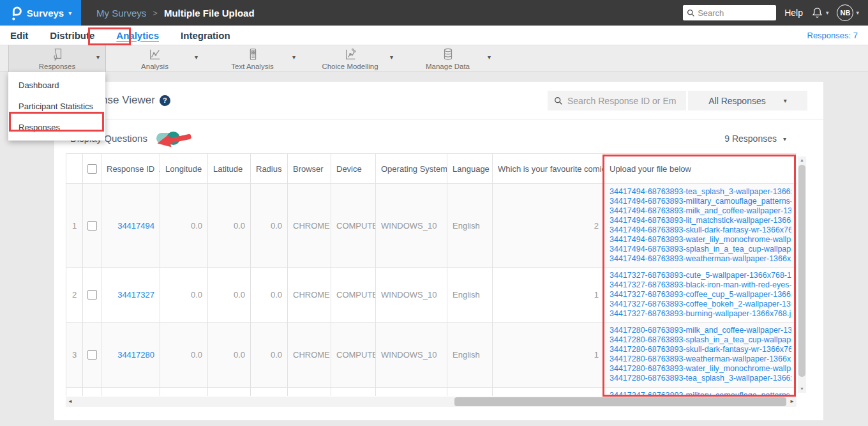 The height and width of the screenshot is (426, 868). I want to click on column-header-files: Upload your file below, so click(701, 169).